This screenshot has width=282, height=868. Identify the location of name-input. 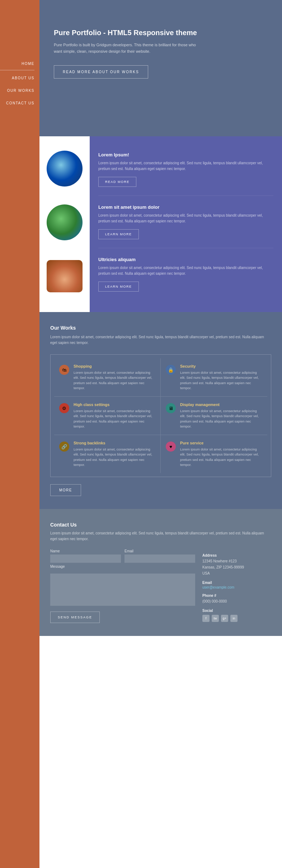
(85, 559).